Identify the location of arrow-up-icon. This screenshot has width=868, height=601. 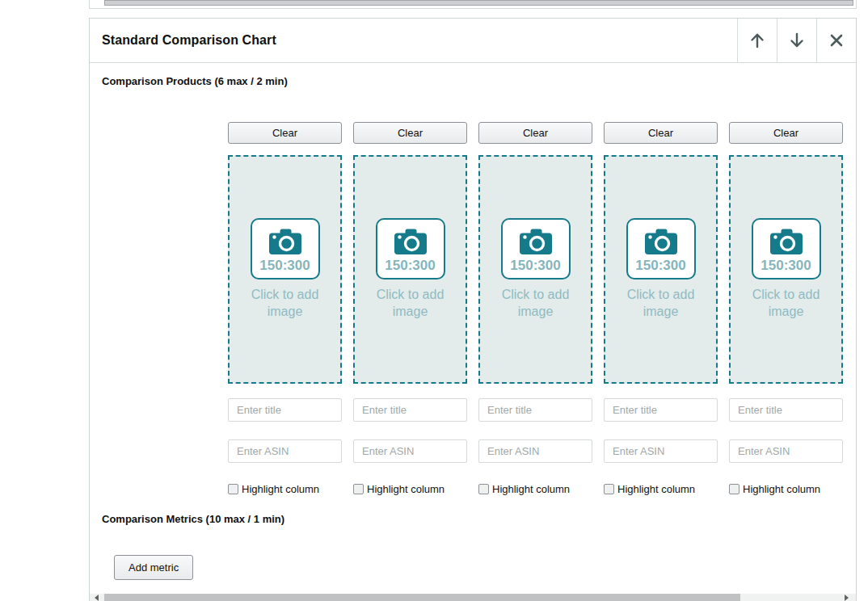
(757, 40).